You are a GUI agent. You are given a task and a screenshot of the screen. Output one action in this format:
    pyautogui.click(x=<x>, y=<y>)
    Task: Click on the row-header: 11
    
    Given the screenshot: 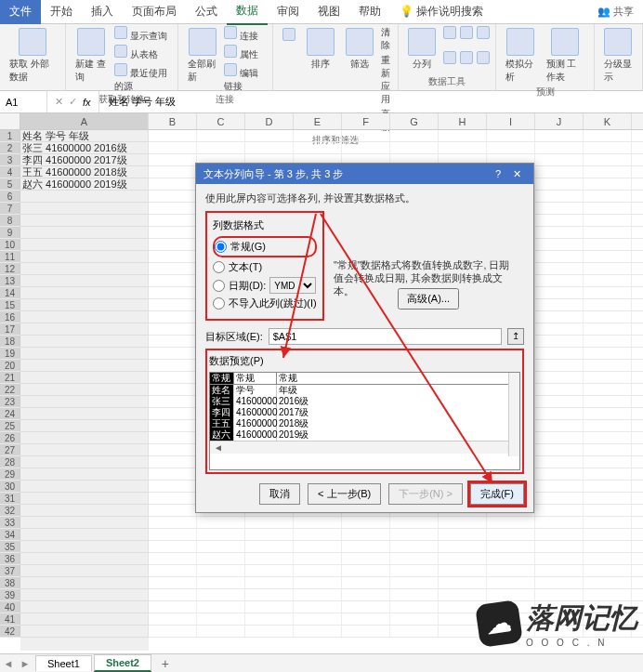 What is the action you would take?
    pyautogui.click(x=10, y=257)
    